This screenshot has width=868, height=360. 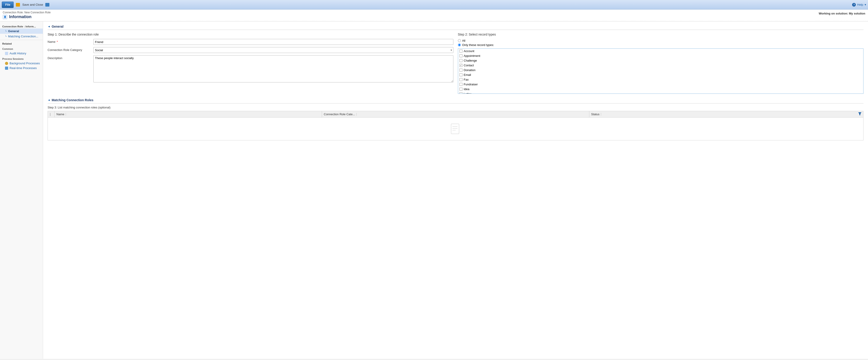 I want to click on toolbar: File Save and Close ? Help ▾, so click(x=434, y=5).